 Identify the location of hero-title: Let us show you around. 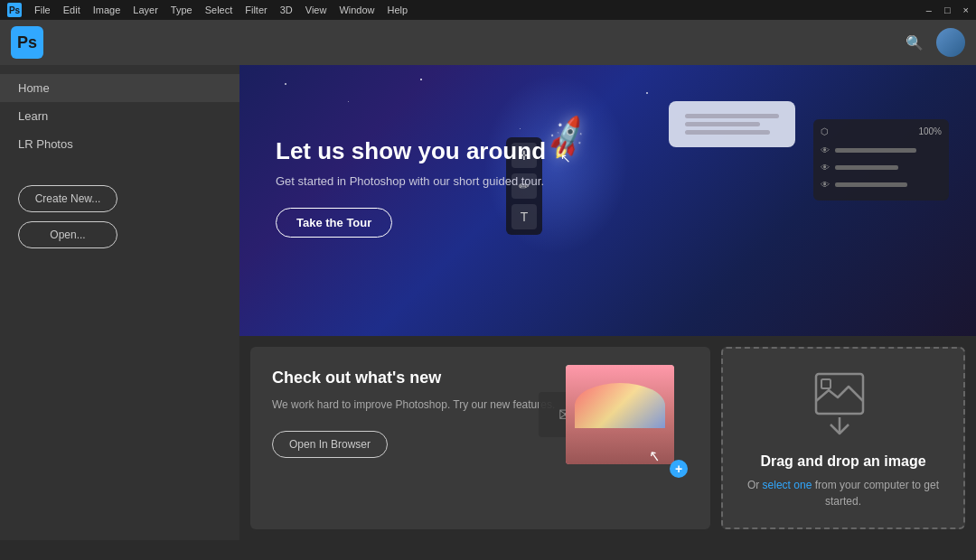
(410, 152).